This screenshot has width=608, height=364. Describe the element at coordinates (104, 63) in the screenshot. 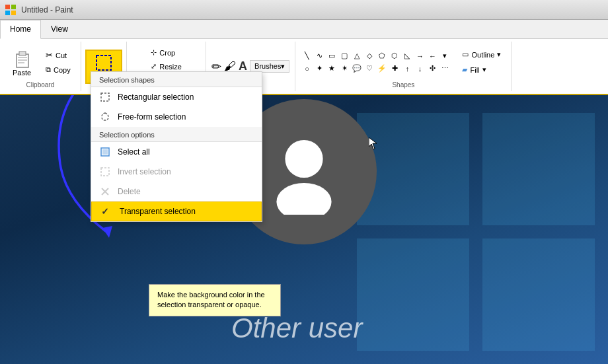

I see `select-icon` at that location.